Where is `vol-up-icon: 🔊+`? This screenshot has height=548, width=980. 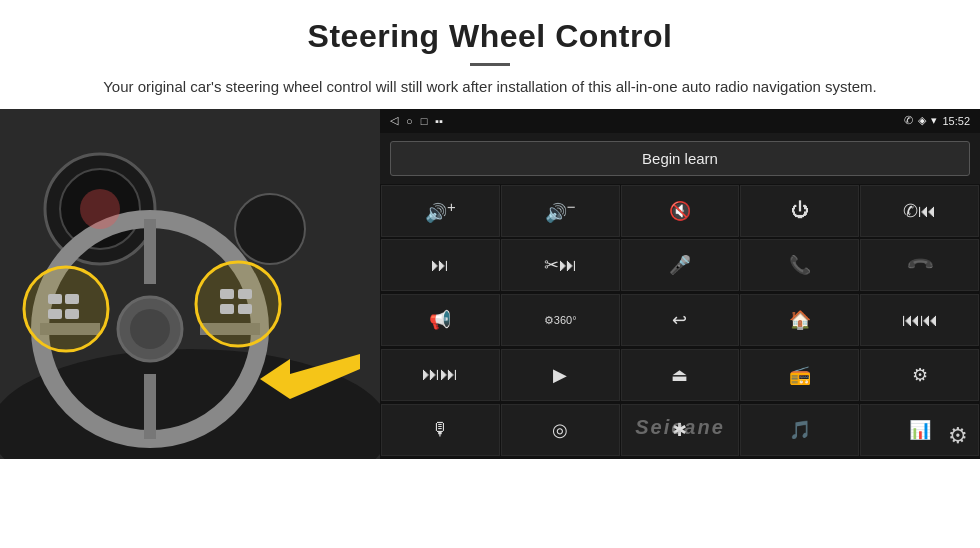 vol-up-icon: 🔊+ is located at coordinates (440, 211).